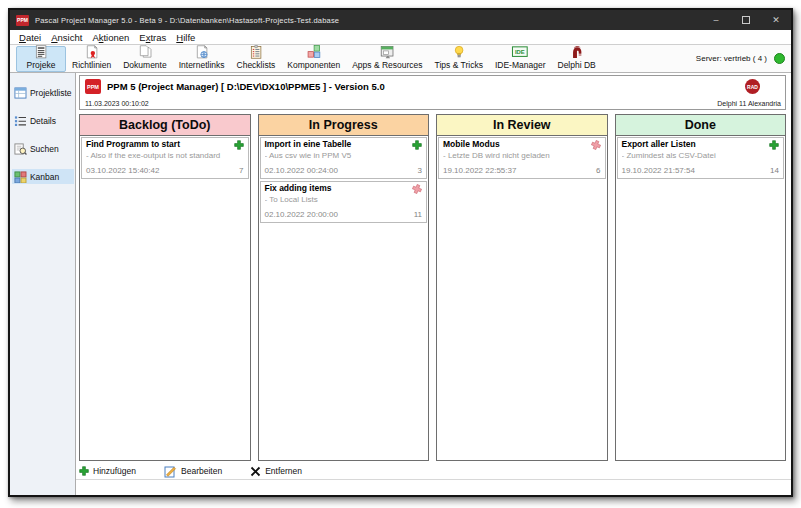 The height and width of the screenshot is (508, 801). I want to click on clipboard-icon, so click(256, 52).